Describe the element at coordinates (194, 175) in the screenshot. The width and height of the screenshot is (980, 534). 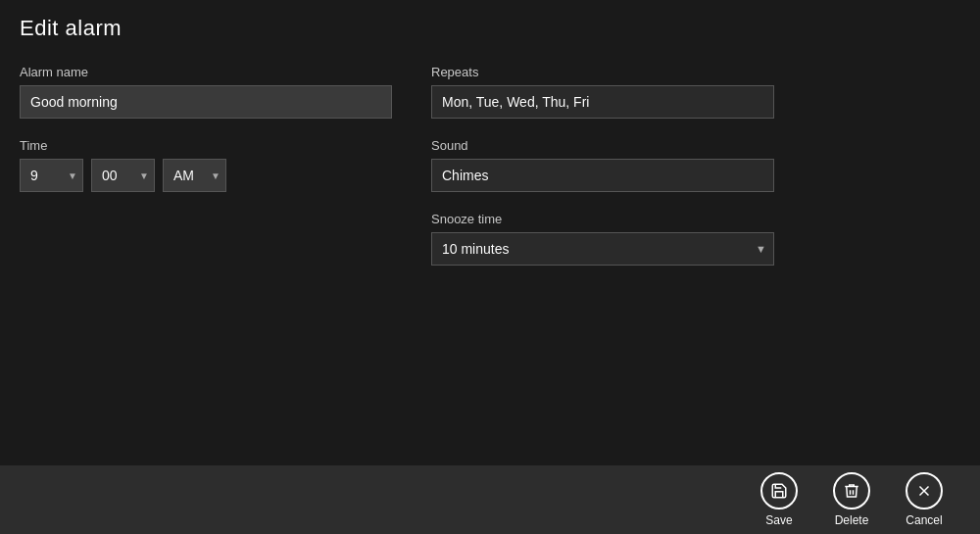
I see `period-select-wrapper: AMPM` at that location.